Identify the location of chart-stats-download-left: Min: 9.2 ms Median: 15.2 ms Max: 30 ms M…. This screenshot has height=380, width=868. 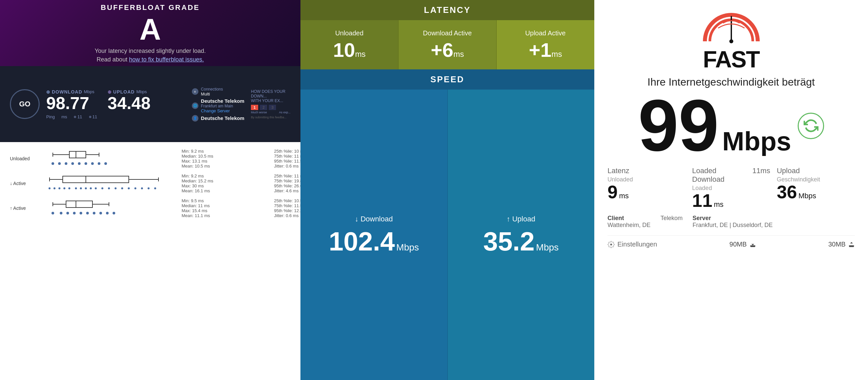
(224, 183).